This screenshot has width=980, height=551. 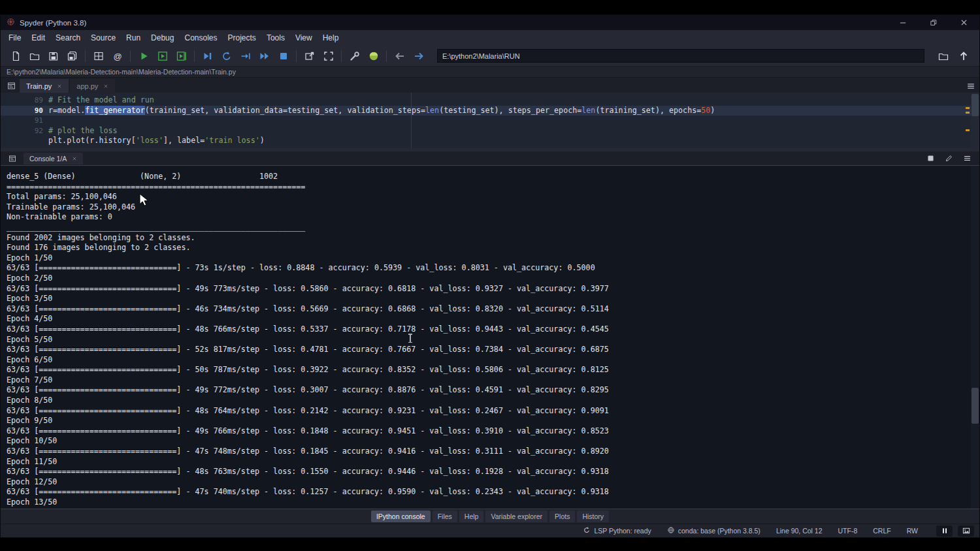 I want to click on code-editor: 89# Fit the model and run90r=model.fit_g…, so click(x=490, y=120).